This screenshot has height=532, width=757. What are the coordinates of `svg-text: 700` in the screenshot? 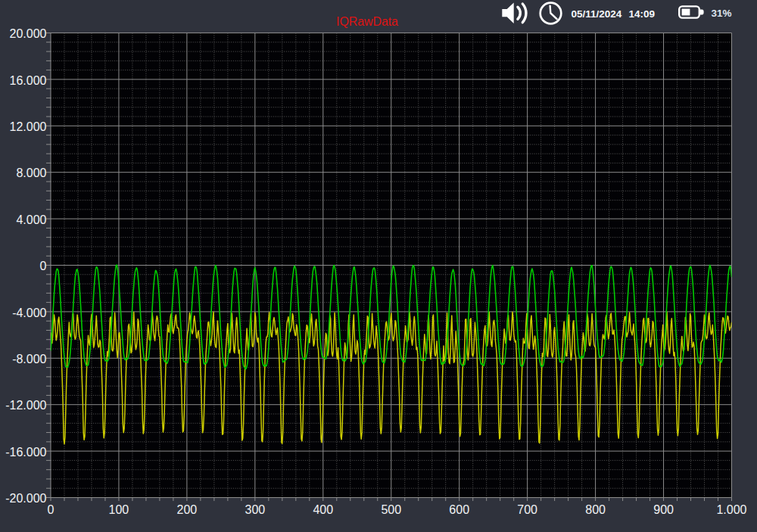 It's located at (527, 510).